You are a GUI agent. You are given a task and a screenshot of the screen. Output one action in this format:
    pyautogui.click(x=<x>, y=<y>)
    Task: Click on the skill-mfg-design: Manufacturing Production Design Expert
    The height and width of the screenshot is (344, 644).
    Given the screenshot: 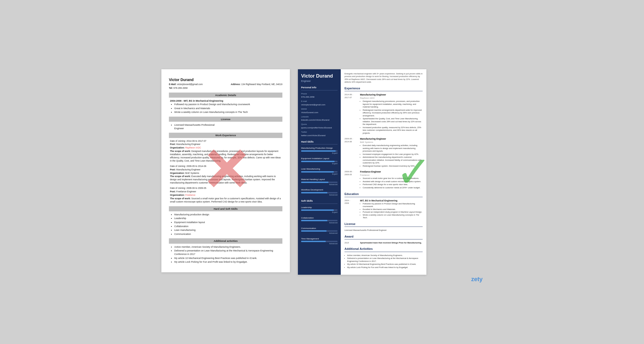 What is the action you would take?
    pyautogui.click(x=319, y=150)
    